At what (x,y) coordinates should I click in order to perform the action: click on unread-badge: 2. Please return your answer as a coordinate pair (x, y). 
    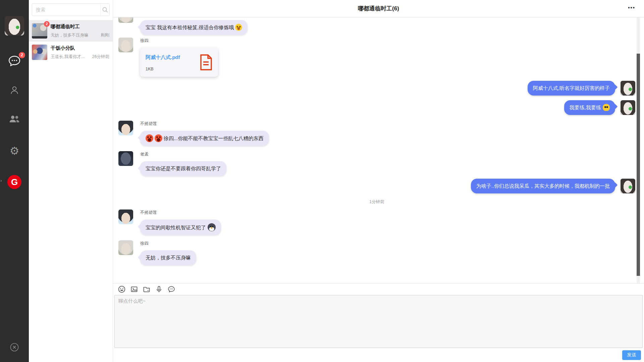
    Looking at the image, I should click on (47, 24).